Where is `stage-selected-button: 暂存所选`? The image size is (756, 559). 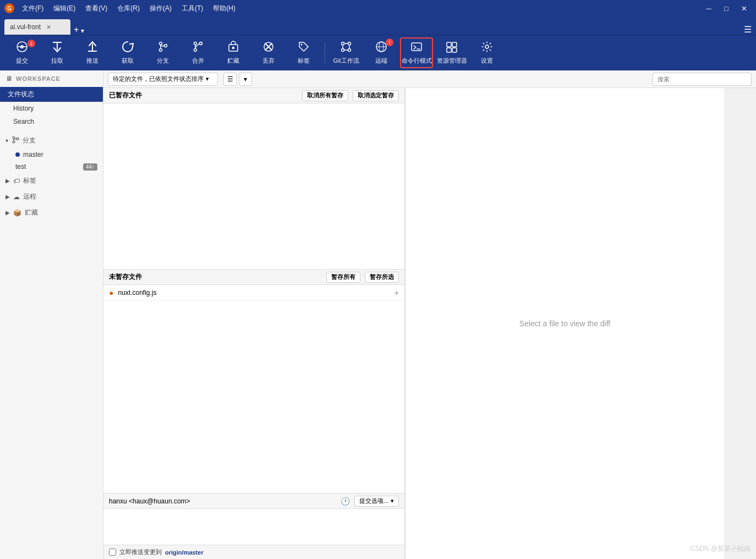
stage-selected-button: 暂存所选 is located at coordinates (382, 277).